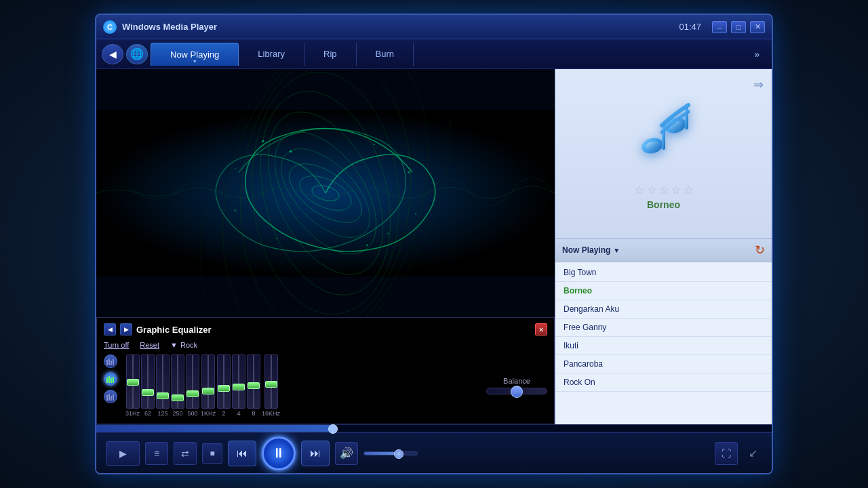 This screenshot has width=868, height=488. I want to click on star-4: ☆, so click(676, 190).